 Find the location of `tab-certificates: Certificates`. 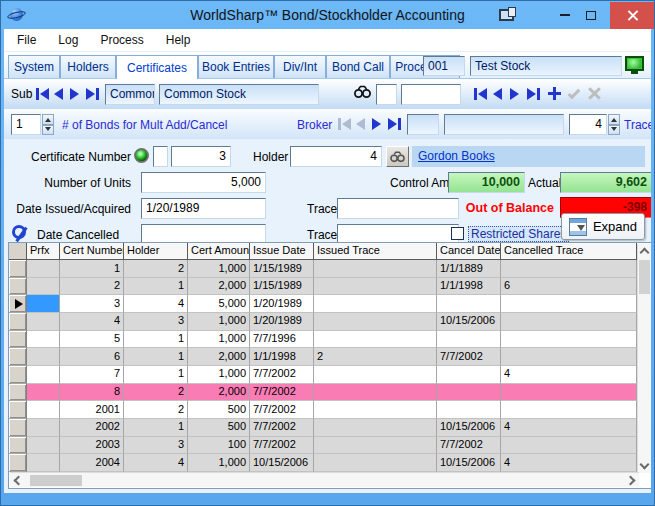

tab-certificates: Certificates is located at coordinates (157, 67).